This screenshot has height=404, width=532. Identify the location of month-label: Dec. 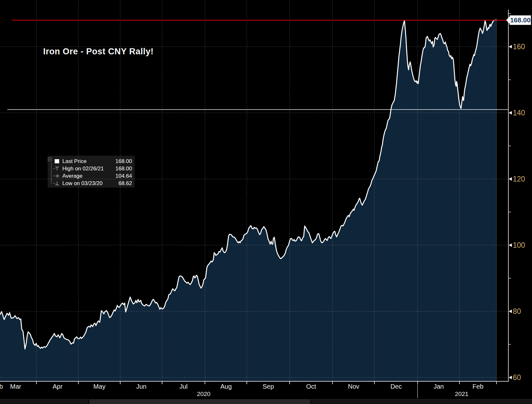
(396, 386).